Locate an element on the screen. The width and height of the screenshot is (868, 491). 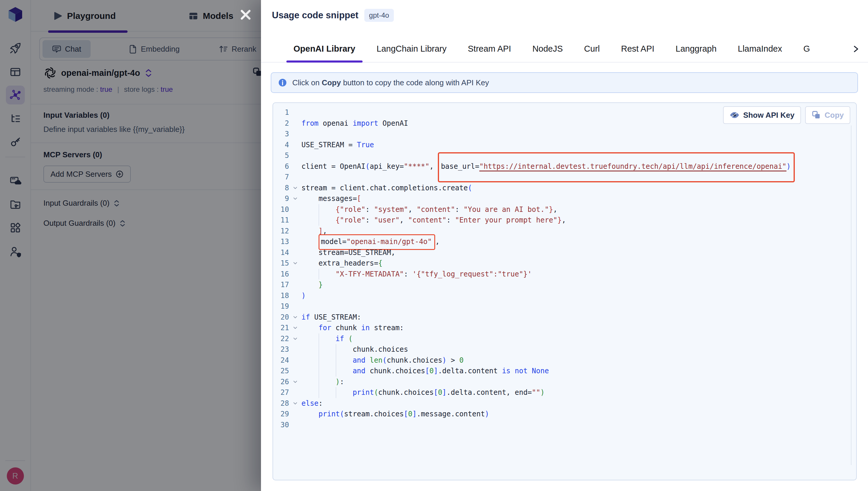
line-number: 10 is located at coordinates (281, 210).